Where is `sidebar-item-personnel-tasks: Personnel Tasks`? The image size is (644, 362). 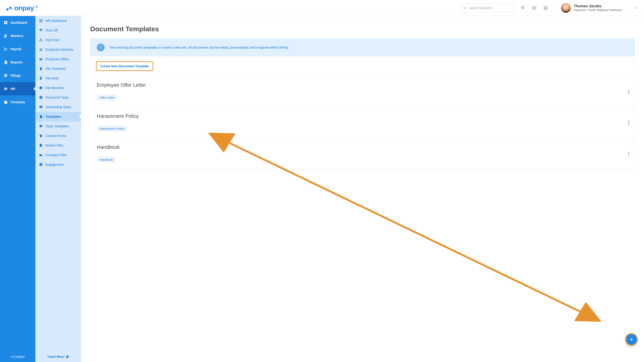
sidebar-item-personnel-tasks: Personnel Tasks is located at coordinates (58, 97).